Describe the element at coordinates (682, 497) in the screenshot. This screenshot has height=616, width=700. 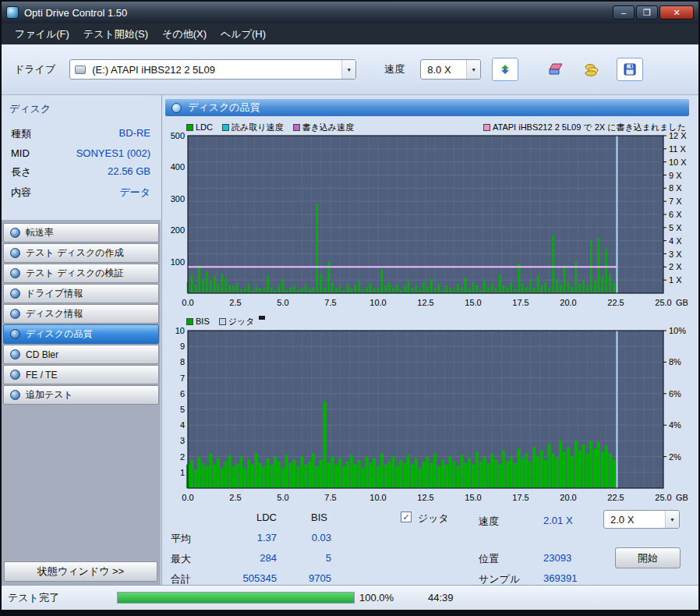
I see `svg-text: GB` at that location.